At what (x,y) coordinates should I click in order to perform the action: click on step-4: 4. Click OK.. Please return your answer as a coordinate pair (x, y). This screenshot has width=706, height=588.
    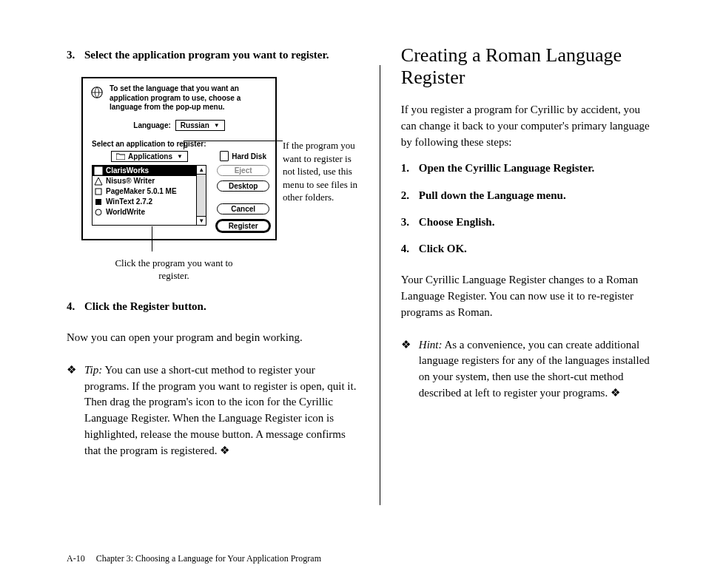
    Looking at the image, I should click on (528, 249).